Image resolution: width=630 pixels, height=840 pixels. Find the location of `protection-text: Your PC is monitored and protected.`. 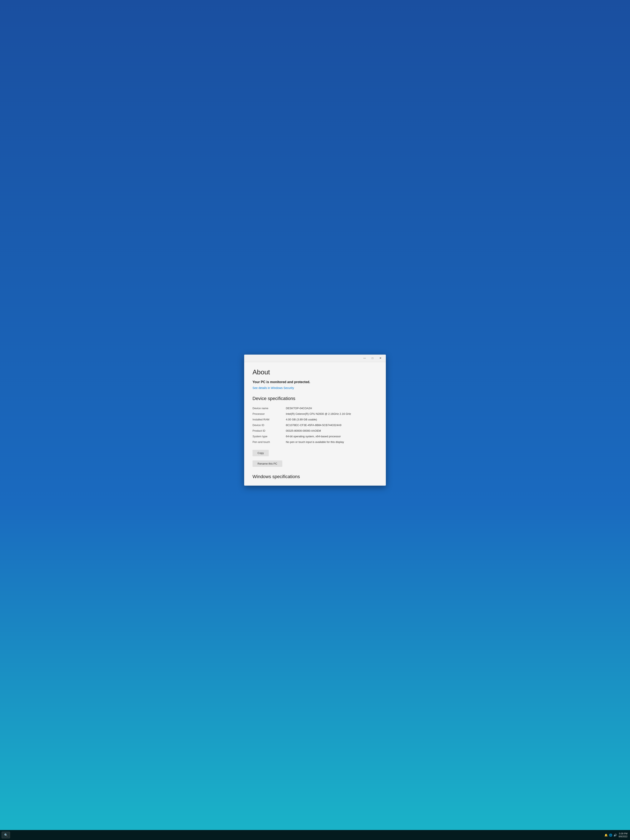

protection-text: Your PC is monitored and protected. is located at coordinates (315, 382).